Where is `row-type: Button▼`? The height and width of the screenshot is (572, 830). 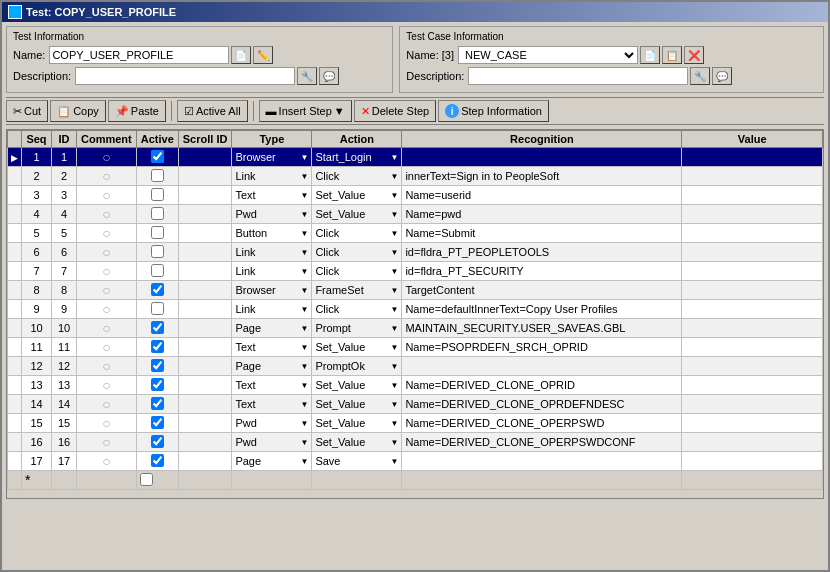
row-type: Button▼ is located at coordinates (272, 234).